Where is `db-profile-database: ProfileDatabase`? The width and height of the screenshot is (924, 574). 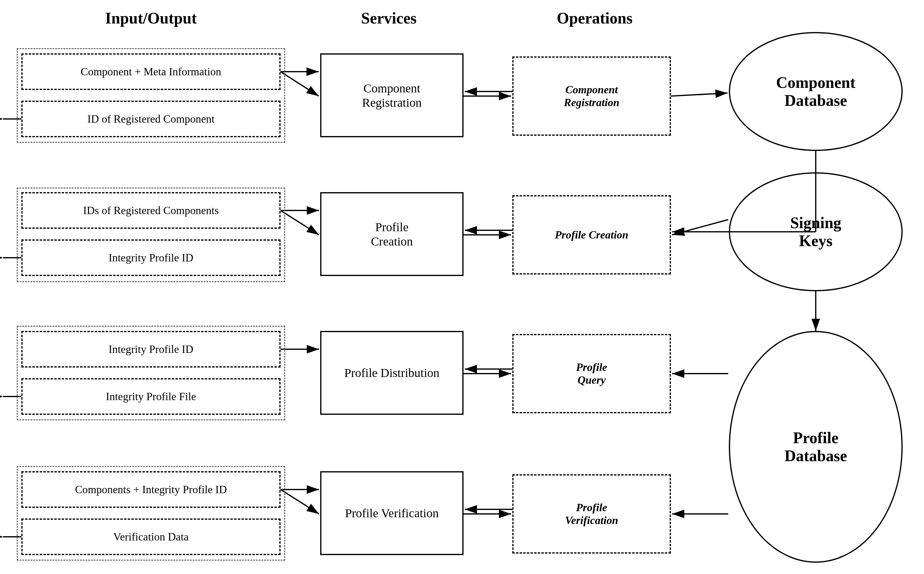 db-profile-database: ProfileDatabase is located at coordinates (816, 447).